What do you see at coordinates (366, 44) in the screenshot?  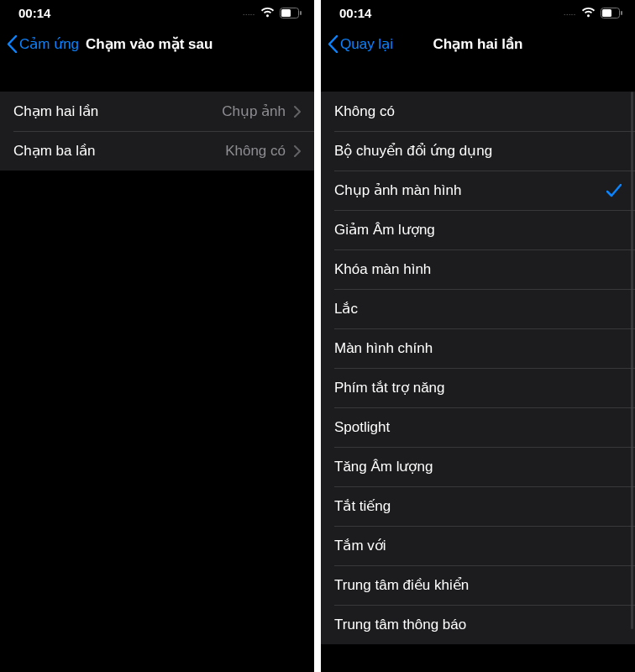 I see `back-label: Quay lại` at bounding box center [366, 44].